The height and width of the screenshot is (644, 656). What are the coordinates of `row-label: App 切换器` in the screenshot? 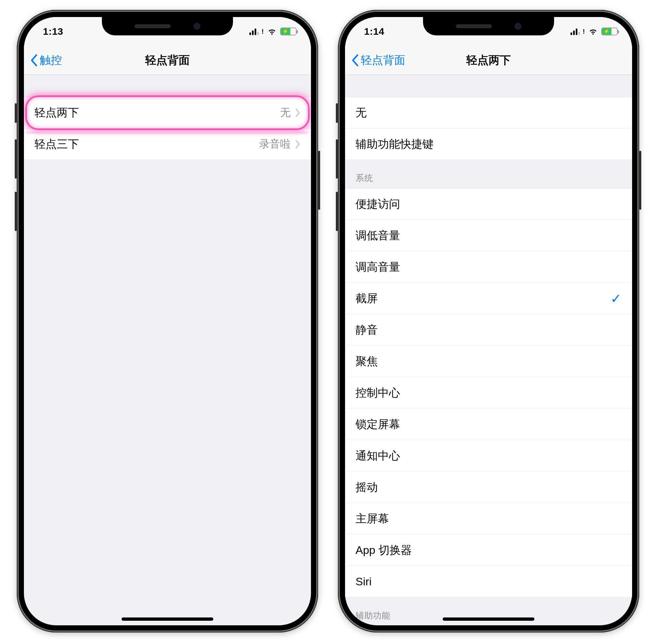 It's located at (383, 550).